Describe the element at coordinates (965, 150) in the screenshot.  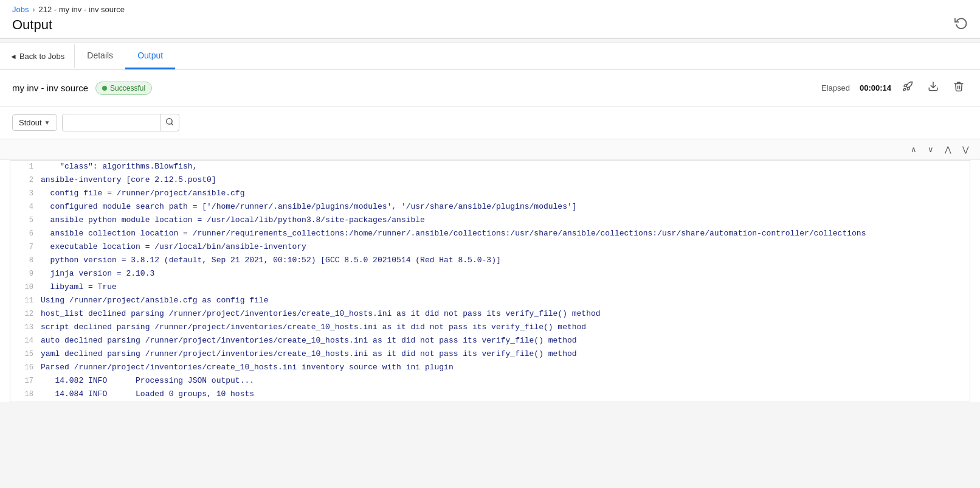
I see `nav-bottom-button: ⋁` at that location.